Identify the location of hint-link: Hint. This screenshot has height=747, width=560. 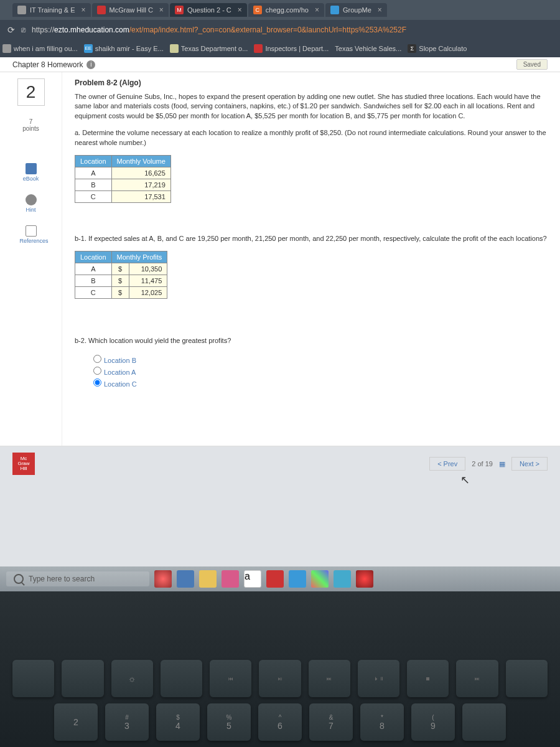
(31, 204).